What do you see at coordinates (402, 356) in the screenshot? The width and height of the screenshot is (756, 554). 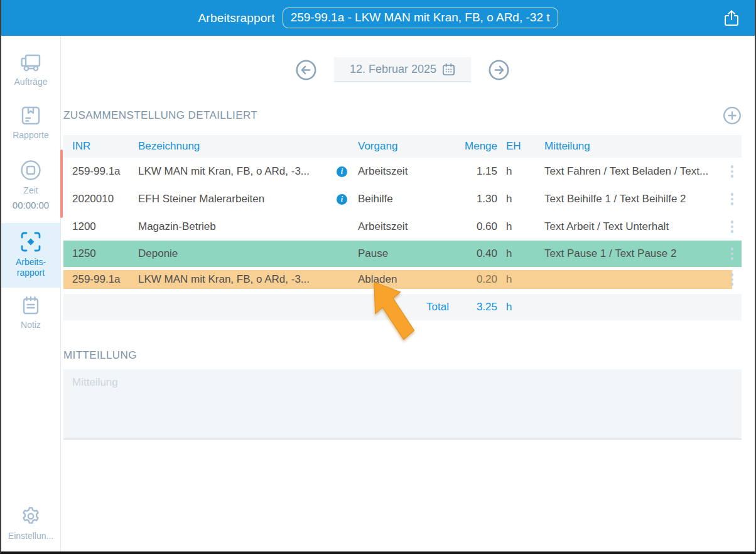 I see `message-section-title: MITTEILLUNG` at bounding box center [402, 356].